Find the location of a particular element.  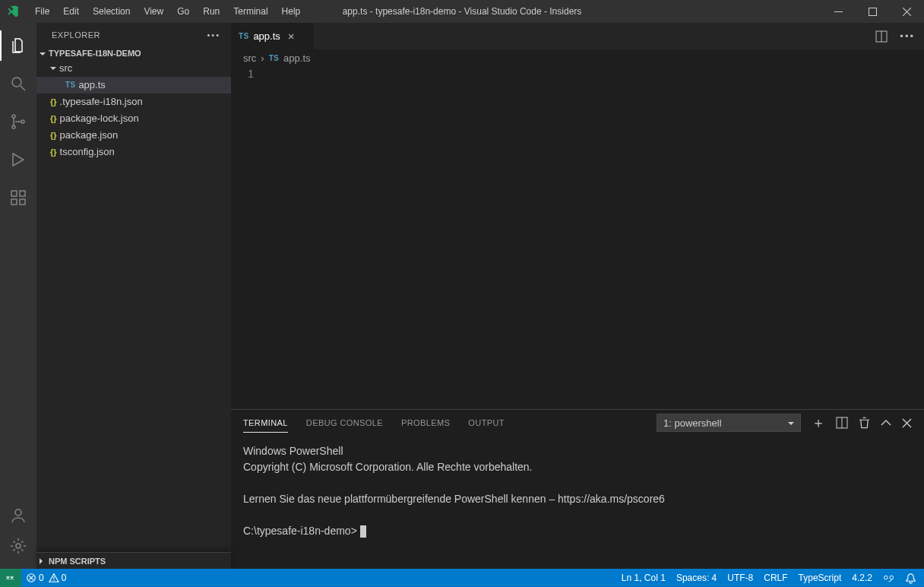

minimize-button is located at coordinates (839, 11).